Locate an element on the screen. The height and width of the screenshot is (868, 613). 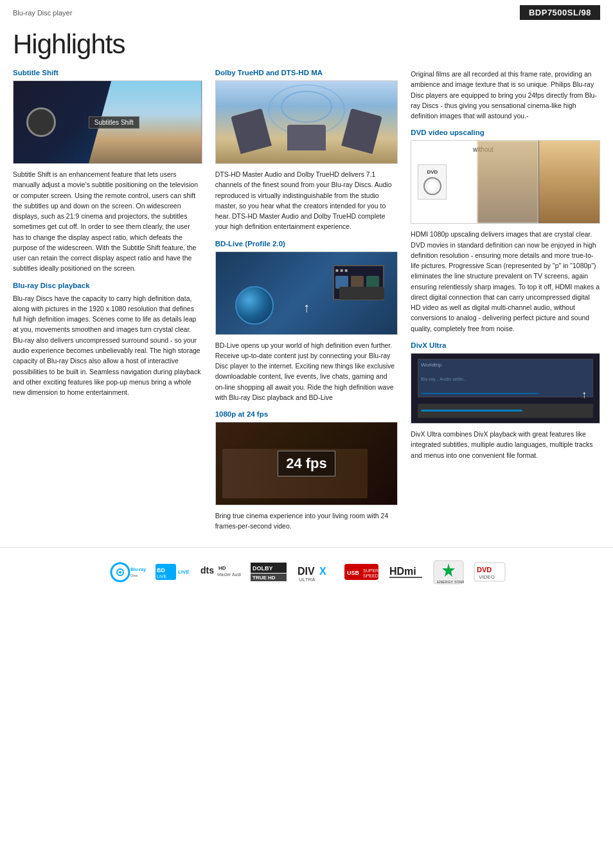
logo-bluray: Blu-ray Disc is located at coordinates (127, 572).